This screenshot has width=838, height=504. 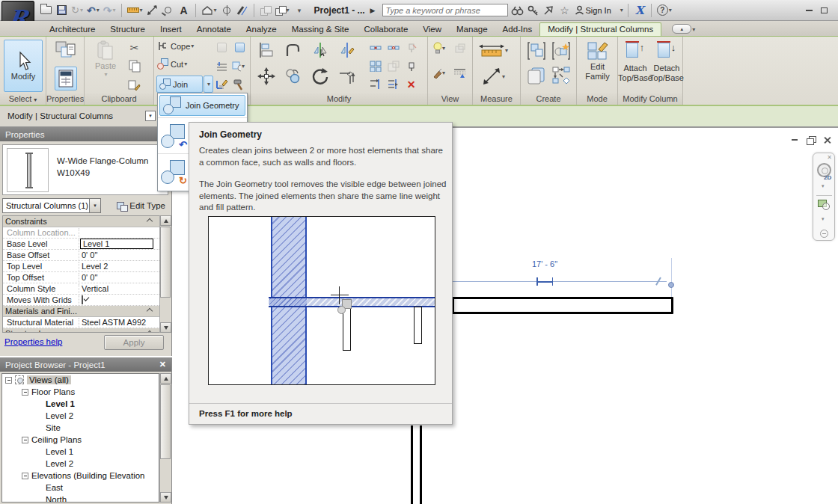 I want to click on text-button: A, so click(x=184, y=10).